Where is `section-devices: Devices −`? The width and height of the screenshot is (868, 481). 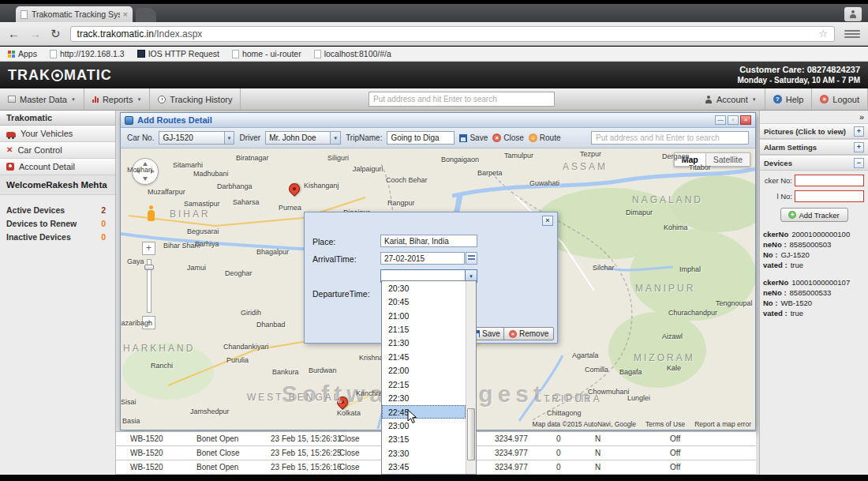 section-devices: Devices − is located at coordinates (814, 163).